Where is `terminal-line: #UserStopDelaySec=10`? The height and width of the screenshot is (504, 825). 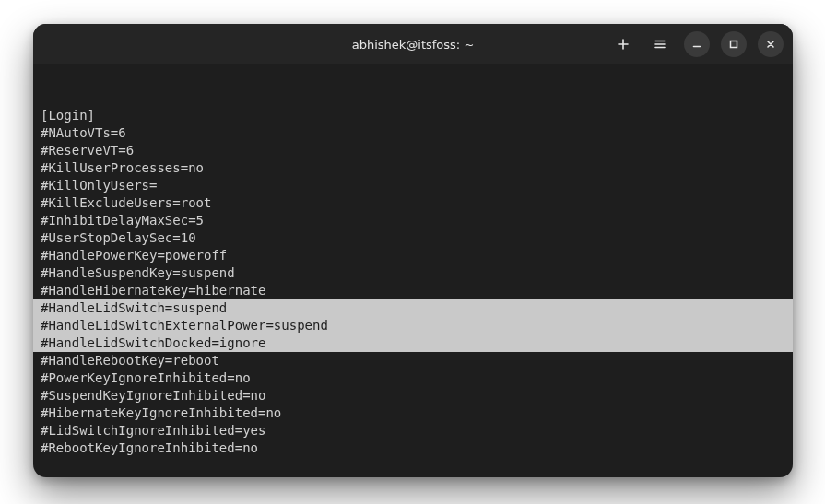
terminal-line: #UserStopDelaySec=10 is located at coordinates (413, 238).